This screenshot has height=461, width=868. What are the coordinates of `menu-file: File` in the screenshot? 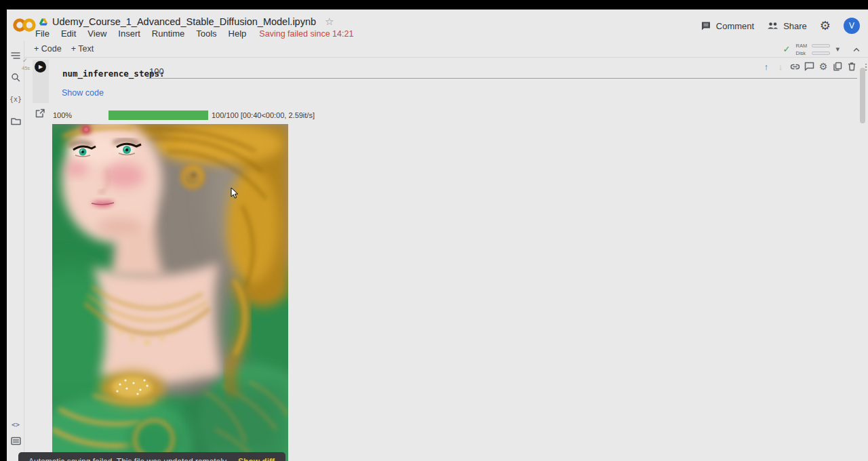 It's located at (42, 34).